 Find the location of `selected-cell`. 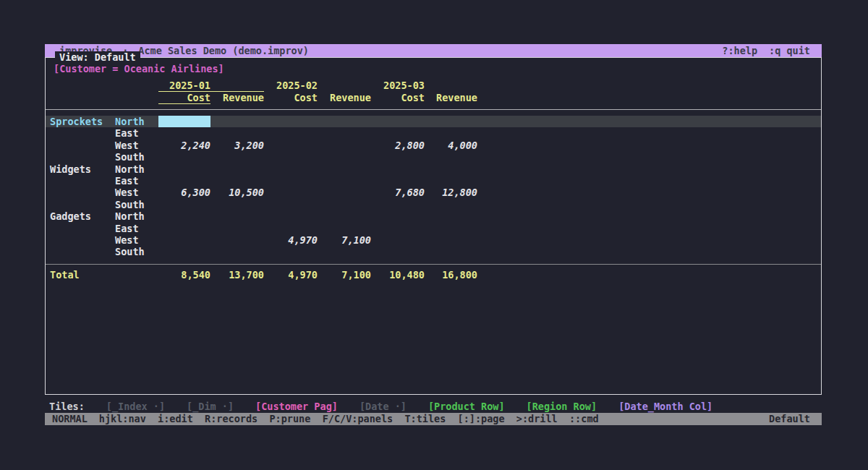

selected-cell is located at coordinates (184, 121).